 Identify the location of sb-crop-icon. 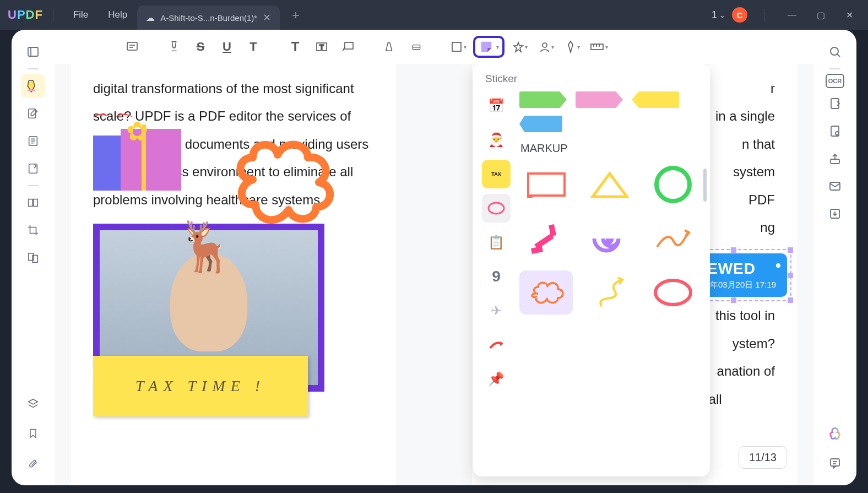
(33, 230).